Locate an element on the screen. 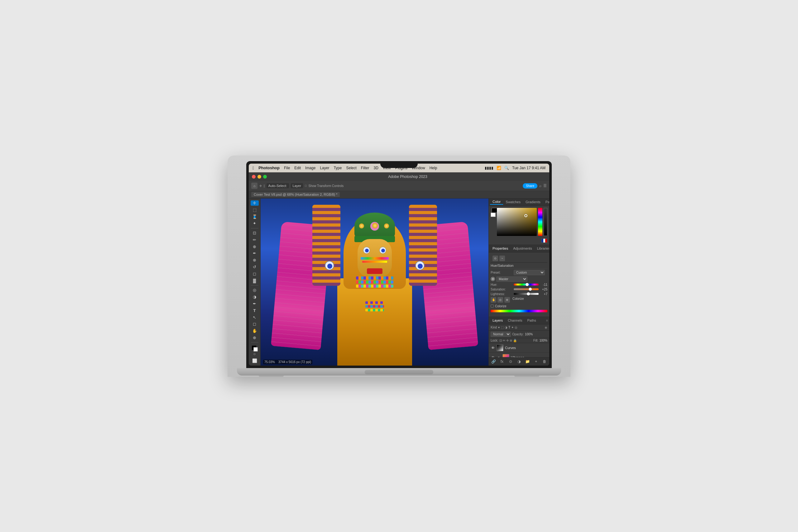 This screenshot has height=532, width=798. zoom-tool: ⊕ is located at coordinates (255, 338).